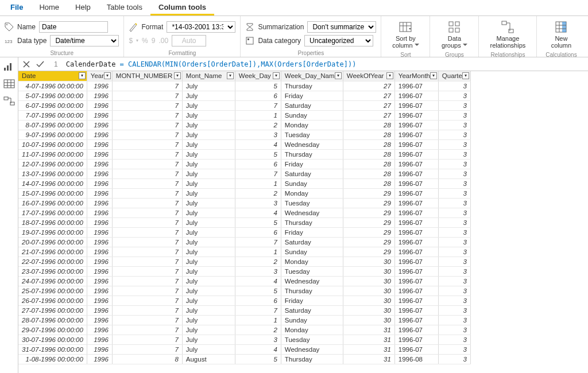 This screenshot has width=588, height=373. I want to click on column-header: YearMonth▾, so click(416, 76).